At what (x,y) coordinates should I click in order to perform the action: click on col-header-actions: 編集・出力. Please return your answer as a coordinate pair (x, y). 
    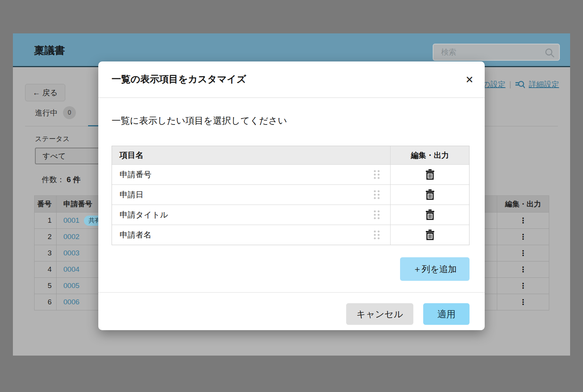
    Looking at the image, I should click on (523, 204).